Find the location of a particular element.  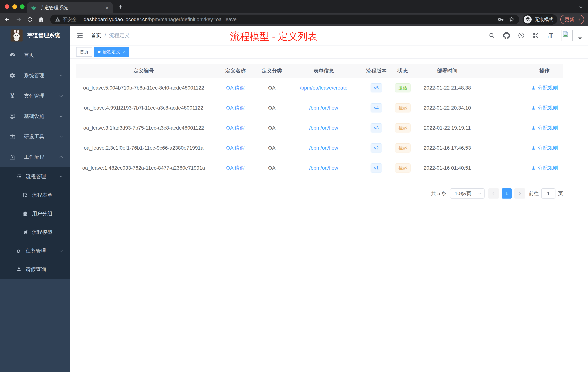

tree-list-icon is located at coordinates (19, 176).